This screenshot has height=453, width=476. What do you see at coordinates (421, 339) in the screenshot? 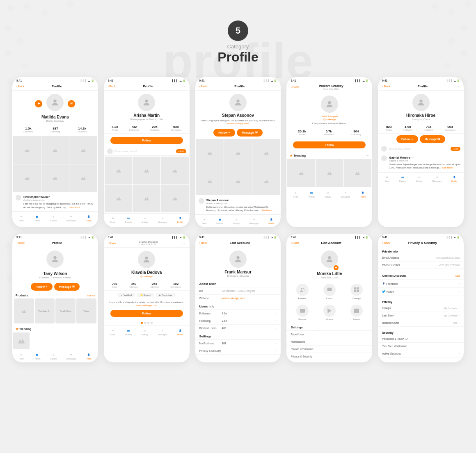
I see `password-row: Password & Touch ID ›` at bounding box center [421, 339].